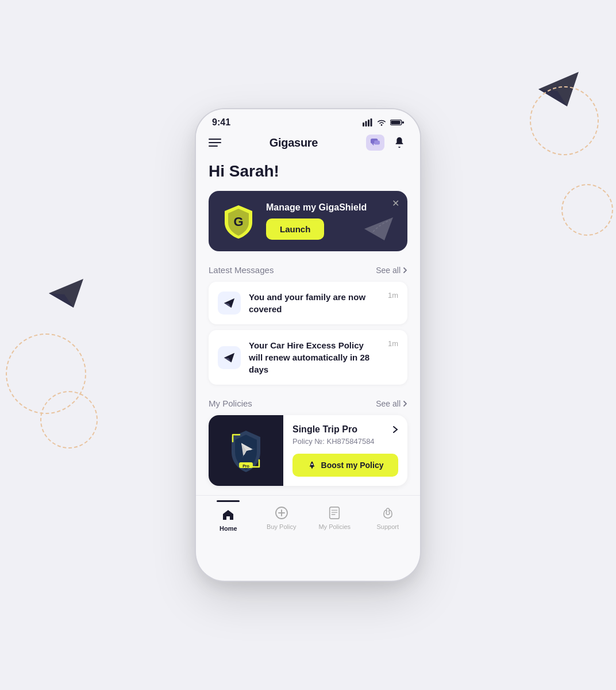  What do you see at coordinates (282, 527) in the screenshot?
I see `nav-label-buy-policy: Buy Policy` at bounding box center [282, 527].